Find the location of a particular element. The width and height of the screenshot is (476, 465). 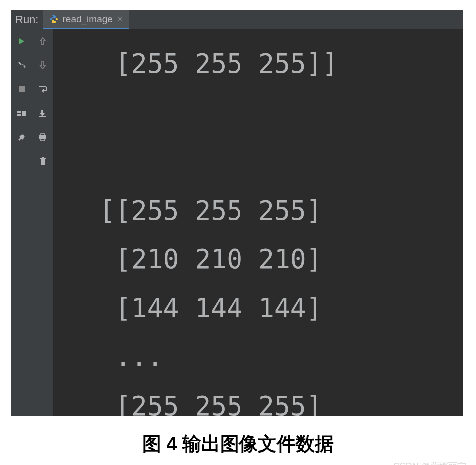

run-tab: read_image × is located at coordinates (86, 20).